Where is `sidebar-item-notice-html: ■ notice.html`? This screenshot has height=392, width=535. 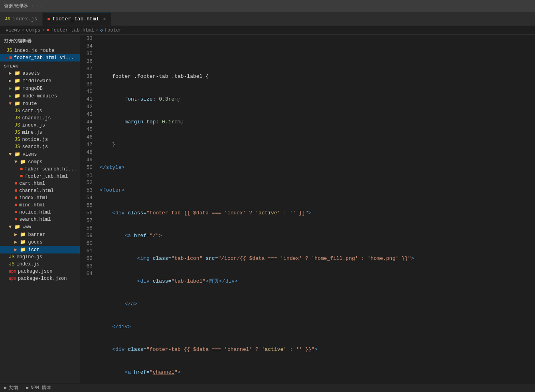
sidebar-item-notice-html: ■ notice.html is located at coordinates (40, 212).